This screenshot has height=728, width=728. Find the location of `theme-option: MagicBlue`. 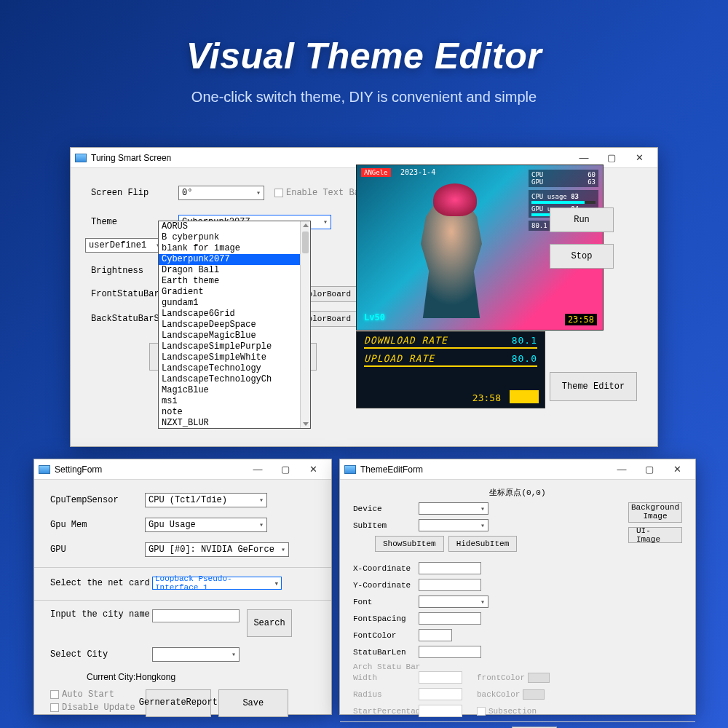

theme-option: MagicBlue is located at coordinates (234, 390).